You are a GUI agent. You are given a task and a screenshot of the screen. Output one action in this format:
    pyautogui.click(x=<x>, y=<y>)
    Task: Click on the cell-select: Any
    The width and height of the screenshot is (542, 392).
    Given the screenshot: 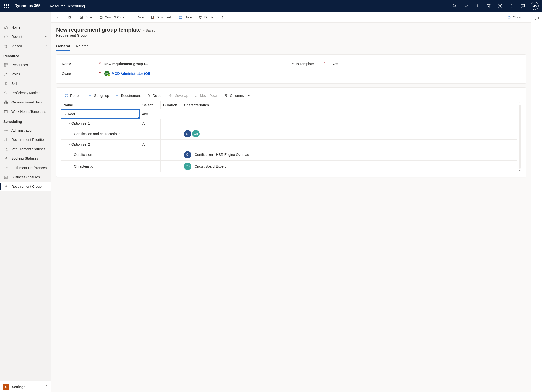 What is the action you would take?
    pyautogui.click(x=150, y=114)
    